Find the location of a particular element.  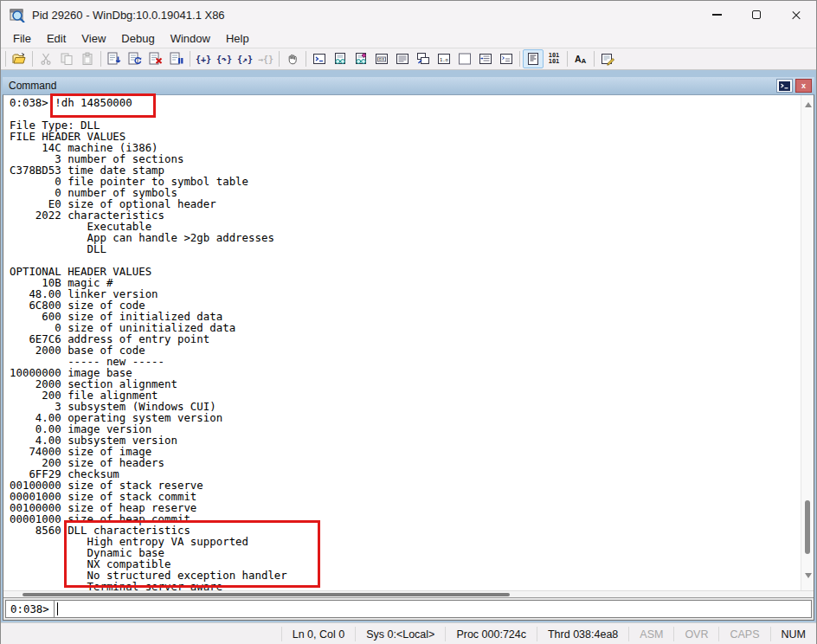

command-window-icon is located at coordinates (319, 59).